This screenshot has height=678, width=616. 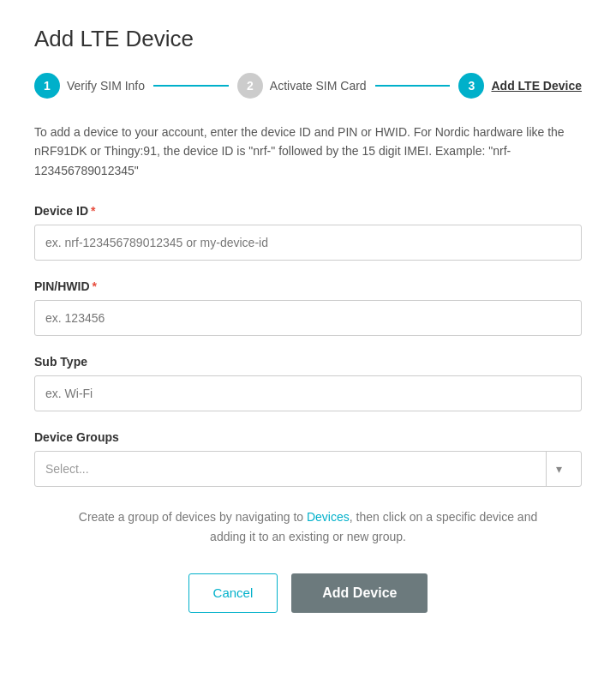 I want to click on step-2: 2 Activate SIM Card, so click(x=302, y=86).